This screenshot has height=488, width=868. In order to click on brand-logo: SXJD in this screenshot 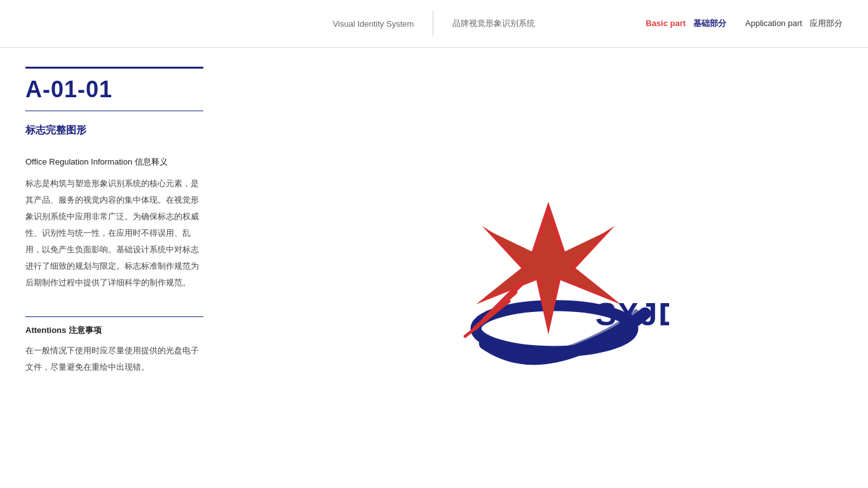, I will do `click(548, 268)`.